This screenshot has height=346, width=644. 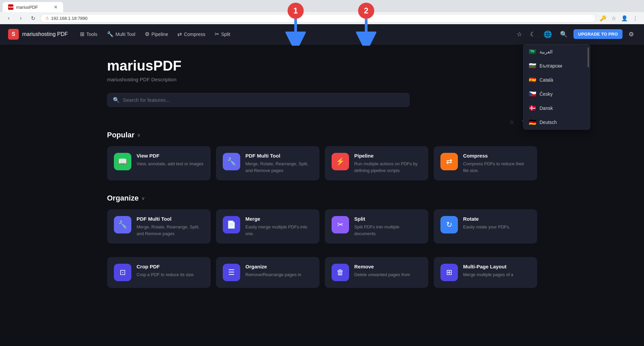 I want to click on address-bar: ⚠ 192.168.1.18:7890, so click(x=318, y=18).